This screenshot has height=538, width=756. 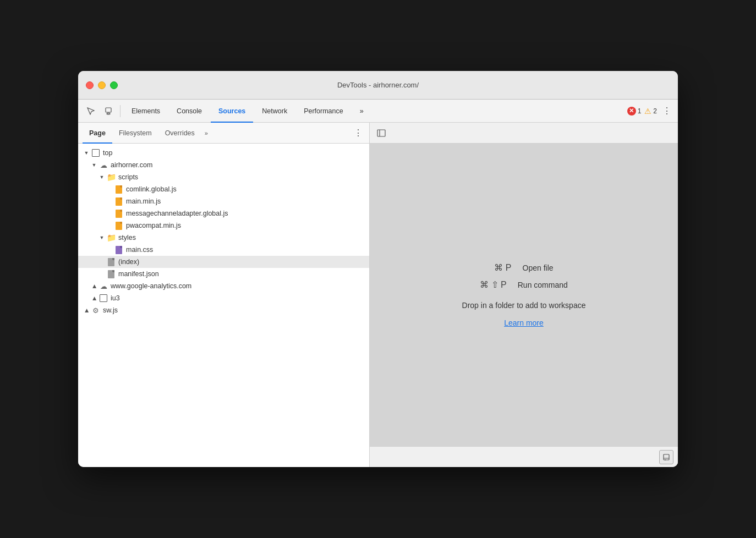 I want to click on sub-tab-menu-button: ⋮, so click(x=358, y=133).